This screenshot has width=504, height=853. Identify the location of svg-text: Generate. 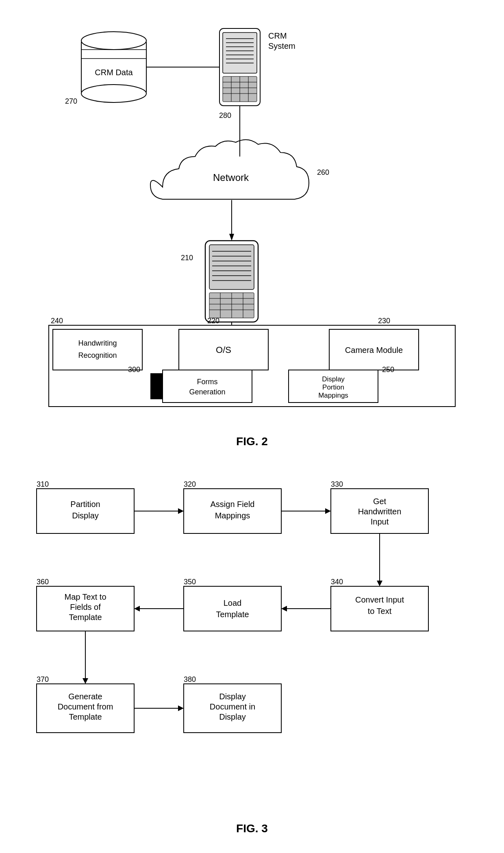
(85, 696).